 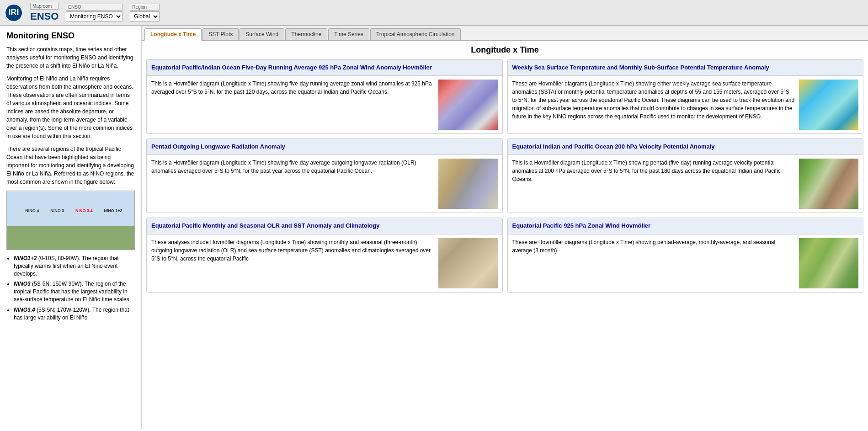 What do you see at coordinates (349, 34) in the screenshot?
I see `tab-time-series: Time Series` at bounding box center [349, 34].